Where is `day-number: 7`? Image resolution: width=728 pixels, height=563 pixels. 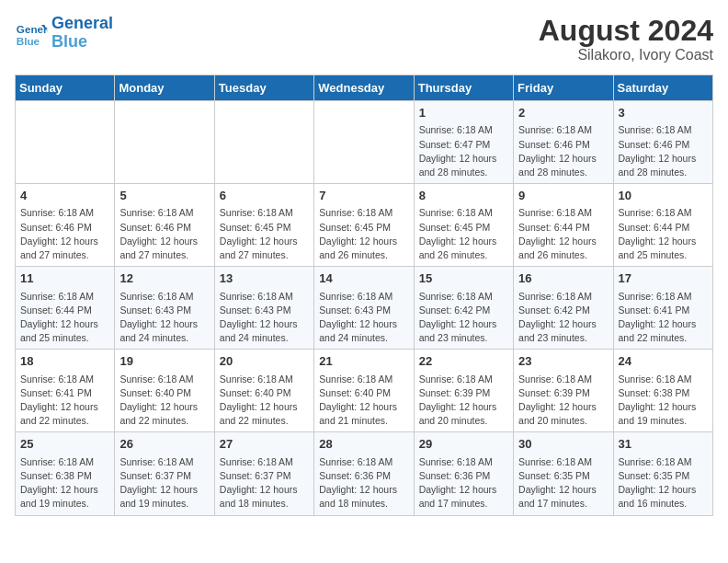
day-number: 7 is located at coordinates (364, 196).